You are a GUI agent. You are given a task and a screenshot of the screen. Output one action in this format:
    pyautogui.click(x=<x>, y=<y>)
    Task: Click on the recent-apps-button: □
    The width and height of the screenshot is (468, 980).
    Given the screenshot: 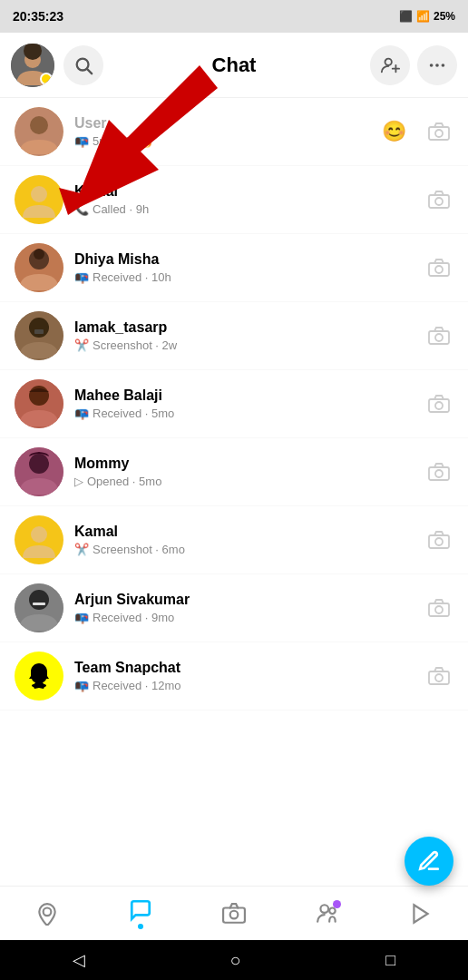 What is the action you would take?
    pyautogui.click(x=390, y=960)
    